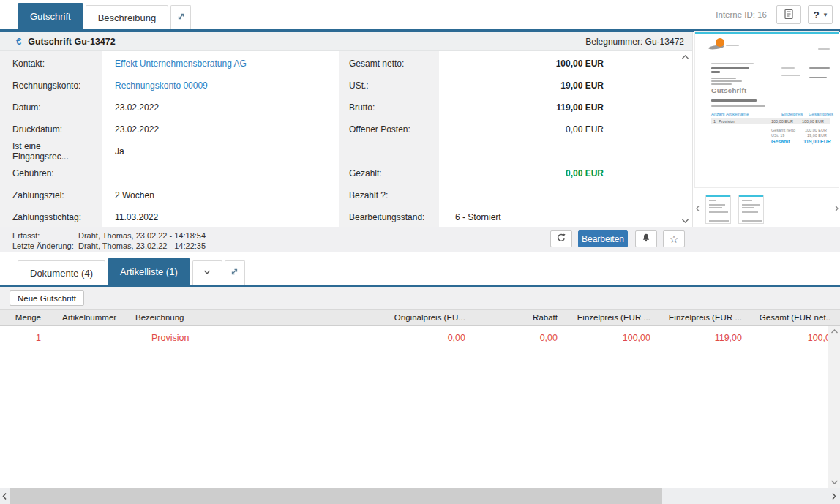  What do you see at coordinates (582, 86) in the screenshot?
I see `field-value-ust: 19,00 EUR` at bounding box center [582, 86].